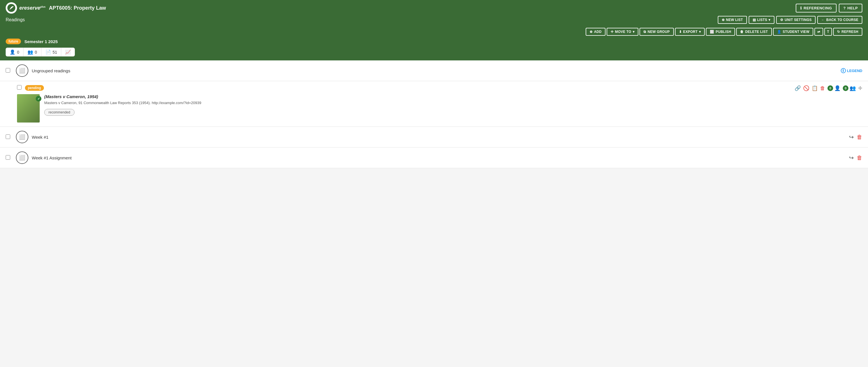  What do you see at coordinates (762, 20) in the screenshot?
I see `lists-button: ▤ LISTS ▾` at bounding box center [762, 20].